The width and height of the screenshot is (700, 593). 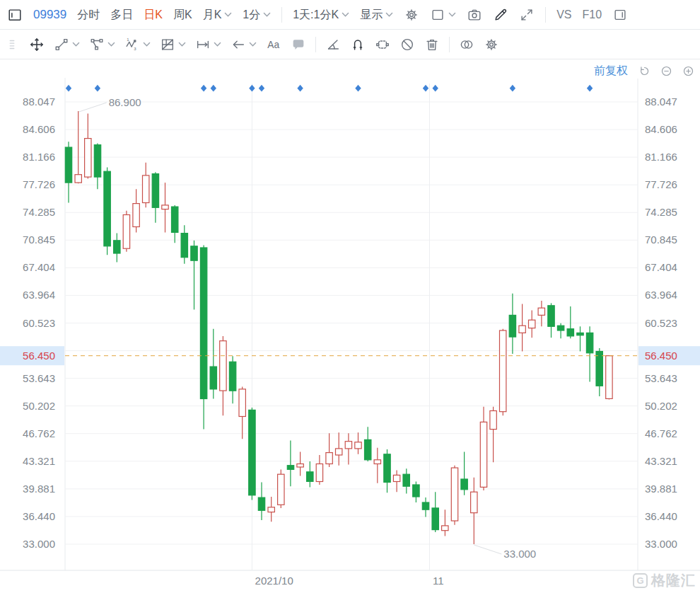 What do you see at coordinates (474, 15) in the screenshot?
I see `camera-button` at bounding box center [474, 15].